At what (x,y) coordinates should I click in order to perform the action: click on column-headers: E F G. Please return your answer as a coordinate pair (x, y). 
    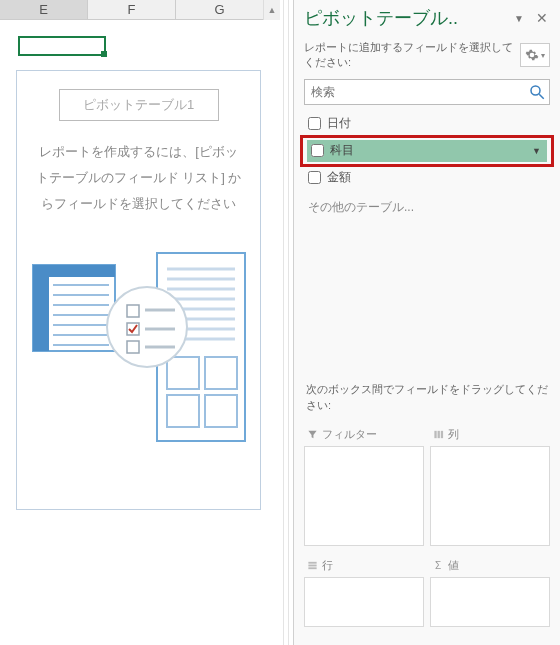
    Looking at the image, I should click on (140, 10).